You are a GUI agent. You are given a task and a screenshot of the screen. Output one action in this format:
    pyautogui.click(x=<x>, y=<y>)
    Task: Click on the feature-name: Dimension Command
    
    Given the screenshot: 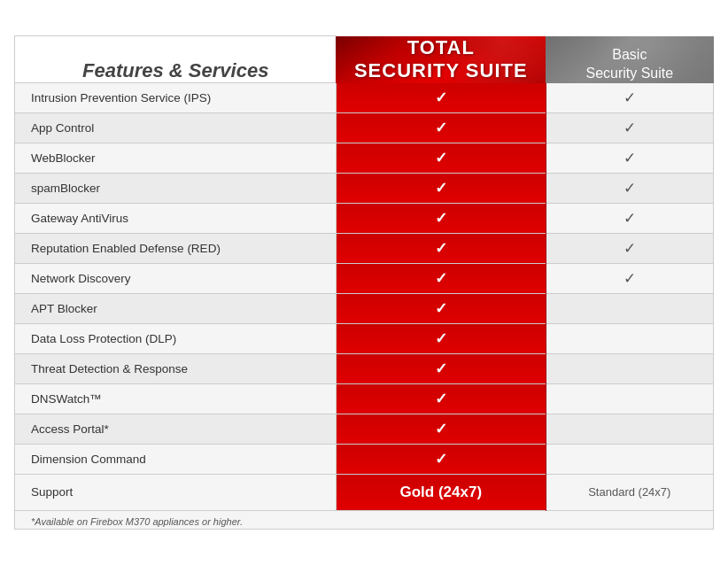 What is the action you would take?
    pyautogui.click(x=175, y=459)
    